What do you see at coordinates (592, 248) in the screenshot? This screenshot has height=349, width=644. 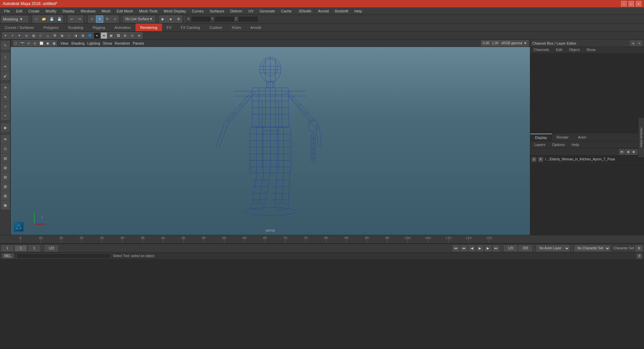 I see `character-set-dropdown: No Character Set` at bounding box center [592, 248].